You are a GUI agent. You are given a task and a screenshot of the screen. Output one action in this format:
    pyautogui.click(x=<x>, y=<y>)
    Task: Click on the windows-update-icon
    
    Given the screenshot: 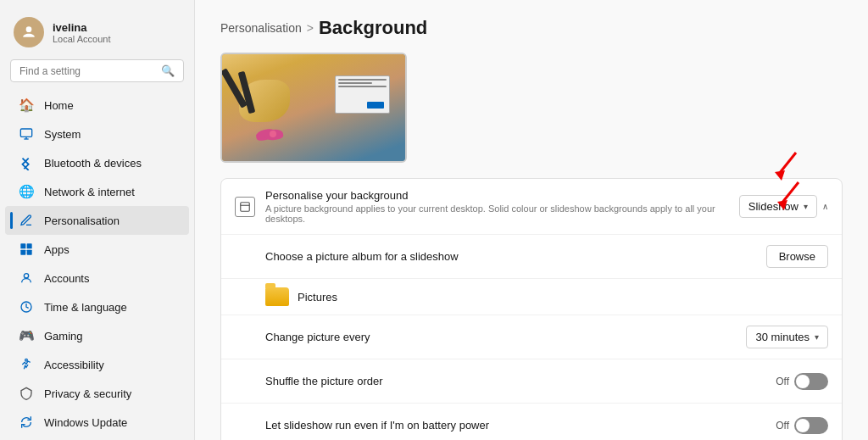 What is the action you would take?
    pyautogui.click(x=26, y=422)
    